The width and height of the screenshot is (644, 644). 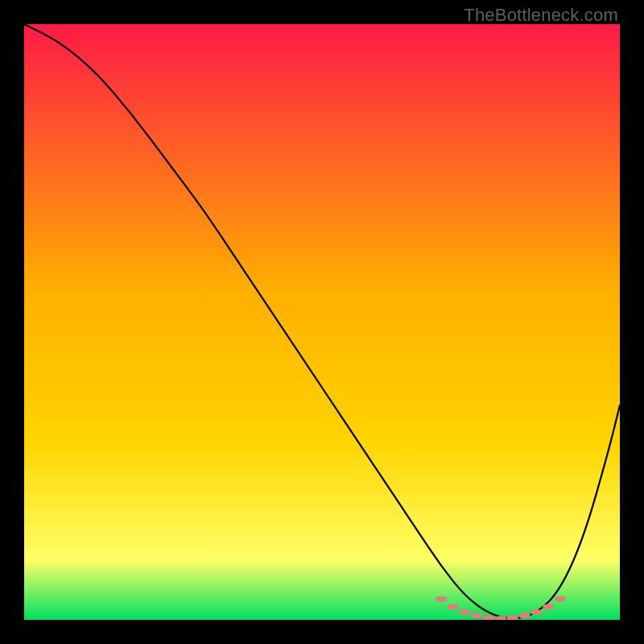 What do you see at coordinates (541, 15) in the screenshot?
I see `watermark-text: TheBottleneck.com` at bounding box center [541, 15].